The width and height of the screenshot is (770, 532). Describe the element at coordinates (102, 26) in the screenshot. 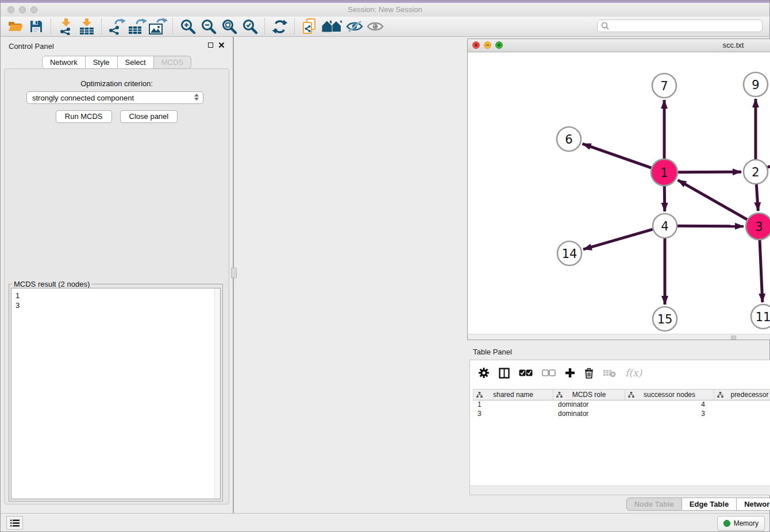

I see `toolbar-separator` at that location.